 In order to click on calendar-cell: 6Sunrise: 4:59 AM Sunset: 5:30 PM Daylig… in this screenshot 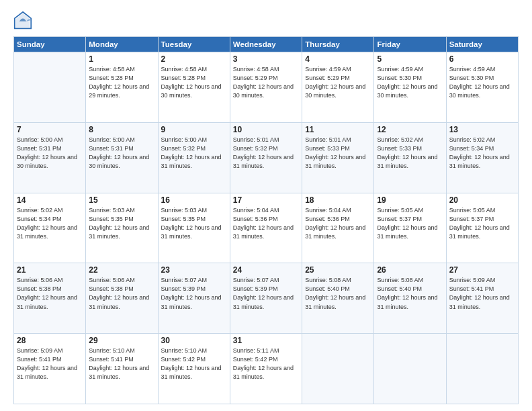, I will do `click(482, 87)`.